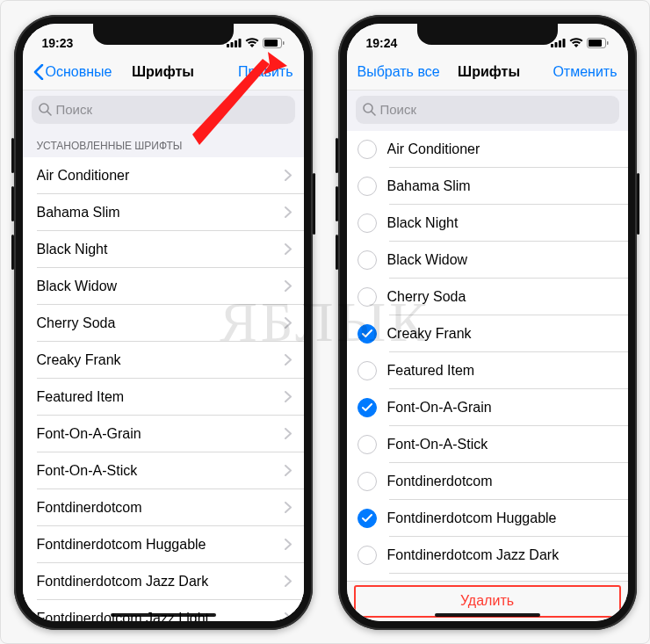 The height and width of the screenshot is (644, 650). Describe the element at coordinates (265, 72) in the screenshot. I see `edit-label: Править` at that location.